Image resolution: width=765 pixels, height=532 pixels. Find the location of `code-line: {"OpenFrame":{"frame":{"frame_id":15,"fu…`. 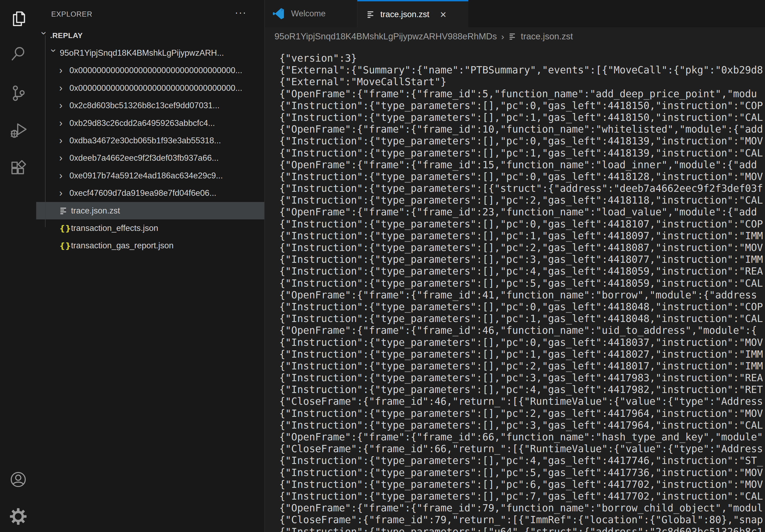

code-line: {"OpenFrame":{"frame":{"frame_id":15,"fu… is located at coordinates (522, 165).